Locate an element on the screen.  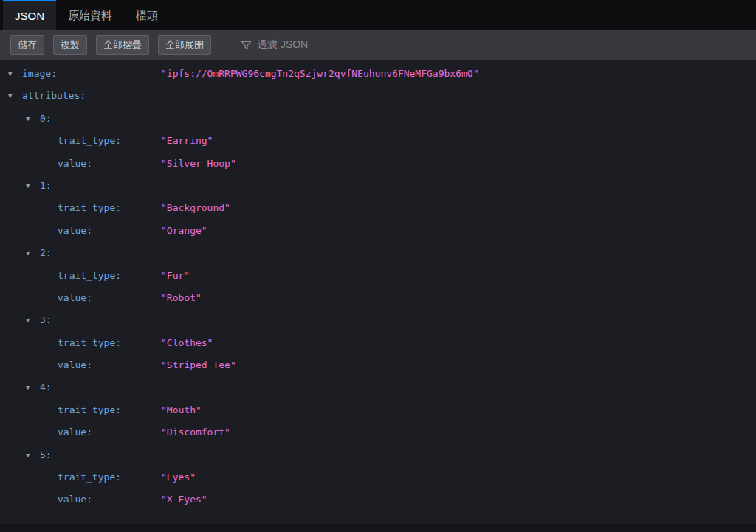
tree-row-trait-type: trait_type: "Clothes" is located at coordinates (378, 343).